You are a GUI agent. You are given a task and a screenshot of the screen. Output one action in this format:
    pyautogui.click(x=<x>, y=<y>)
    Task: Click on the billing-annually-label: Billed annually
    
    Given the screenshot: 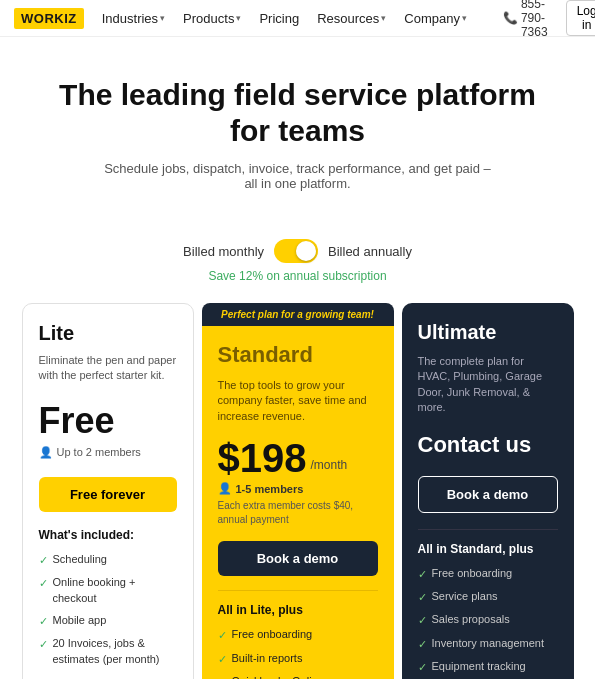 What is the action you would take?
    pyautogui.click(x=370, y=252)
    